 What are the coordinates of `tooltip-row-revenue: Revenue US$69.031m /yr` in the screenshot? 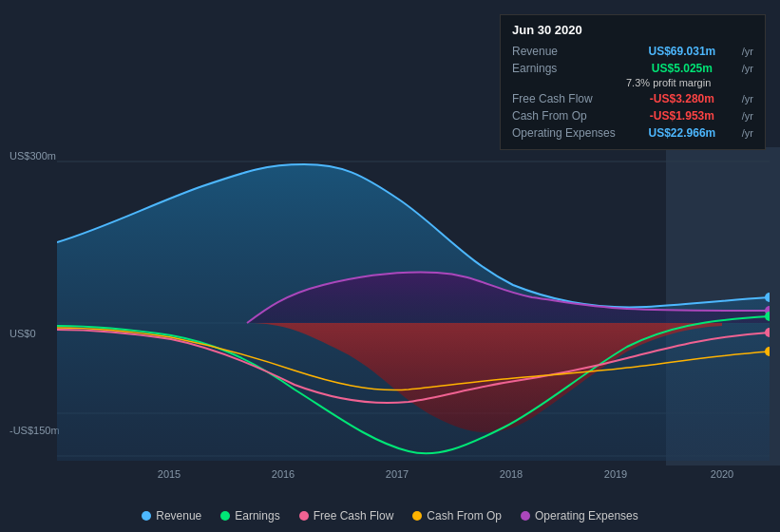 It's located at (633, 51).